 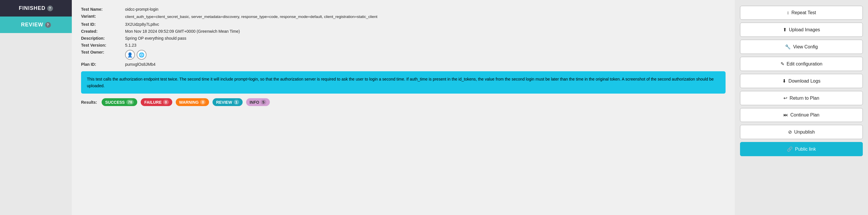 I want to click on edit-configuration-button: ✎ Edit configuration, so click(x=801, y=64).